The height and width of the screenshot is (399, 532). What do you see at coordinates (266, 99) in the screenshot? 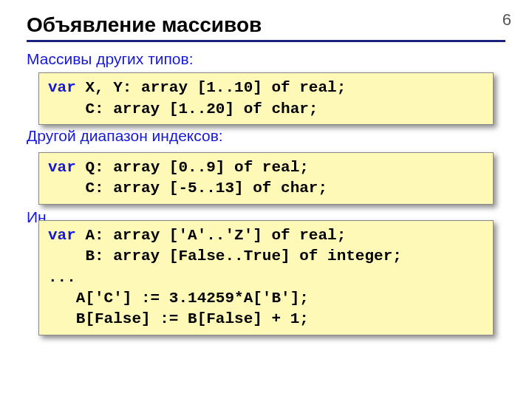
I see `code-block-1: var X, Y: array [1..10] of real; C: arra…` at bounding box center [266, 99].